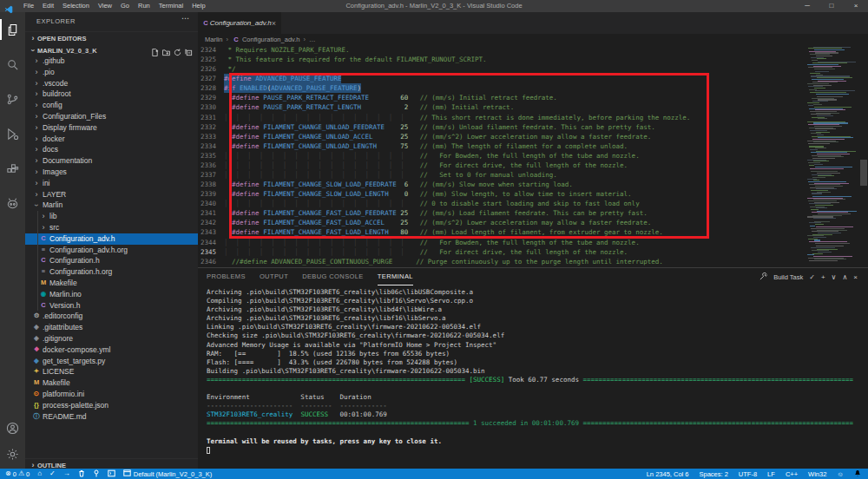 The width and height of the screenshot is (868, 479). Describe the element at coordinates (12, 454) in the screenshot. I see `activity-settings-icon` at that location.